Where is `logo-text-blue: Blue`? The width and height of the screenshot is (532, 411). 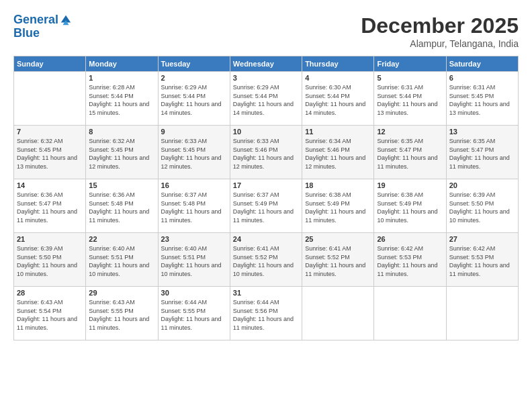
logo-text-blue: Blue is located at coordinates (43, 34).